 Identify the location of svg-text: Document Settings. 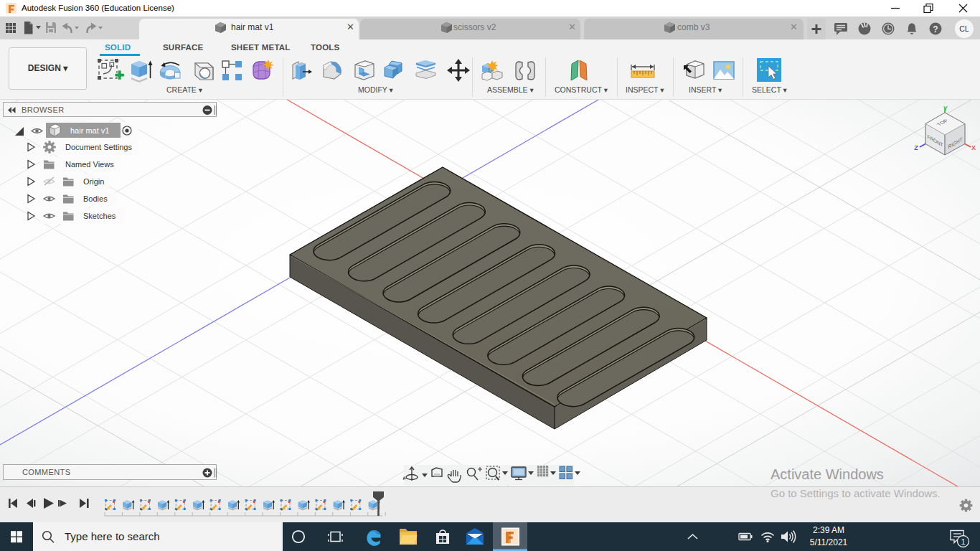
(99, 147).